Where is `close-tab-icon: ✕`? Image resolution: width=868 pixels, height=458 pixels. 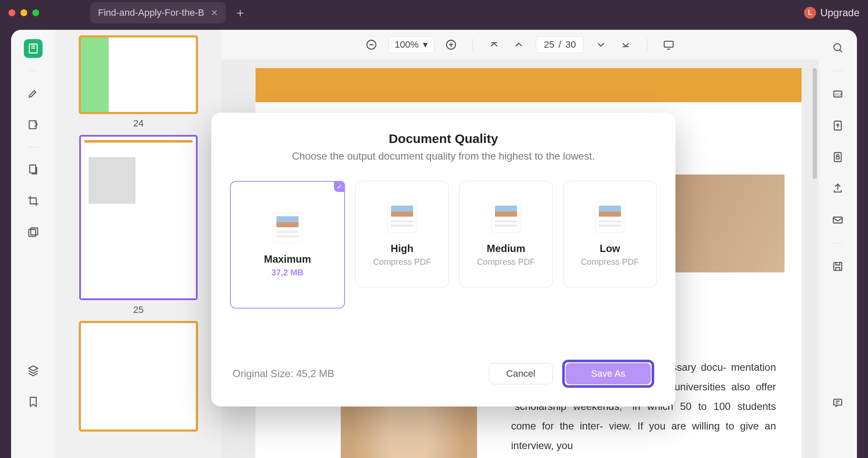 close-tab-icon: ✕ is located at coordinates (215, 13).